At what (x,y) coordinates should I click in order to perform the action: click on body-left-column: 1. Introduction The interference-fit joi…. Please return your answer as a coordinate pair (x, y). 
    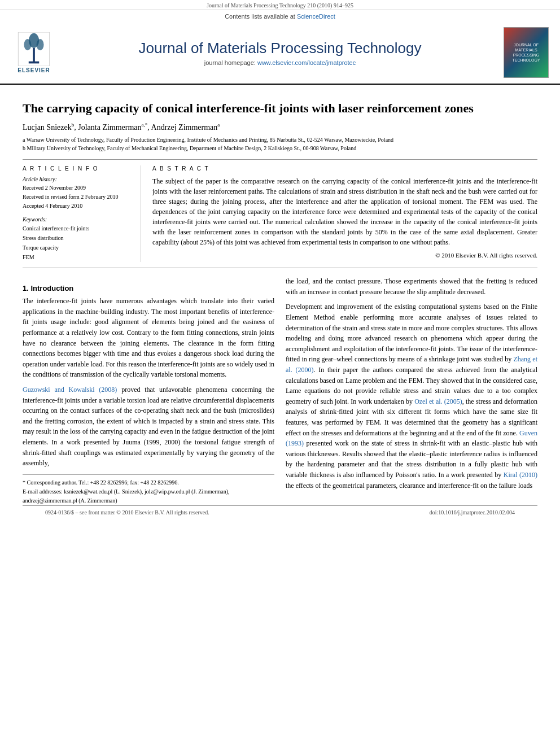
    Looking at the image, I should click on (148, 391).